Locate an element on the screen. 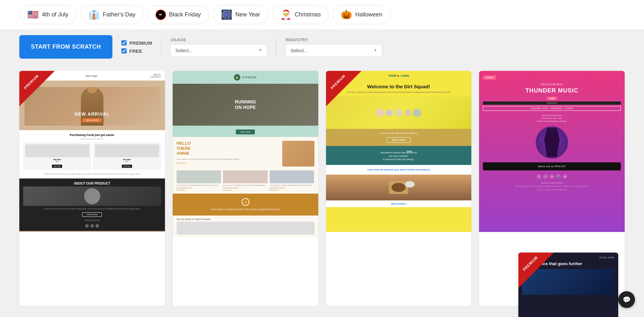  fireworks-icon: 🎆 is located at coordinates (227, 15).